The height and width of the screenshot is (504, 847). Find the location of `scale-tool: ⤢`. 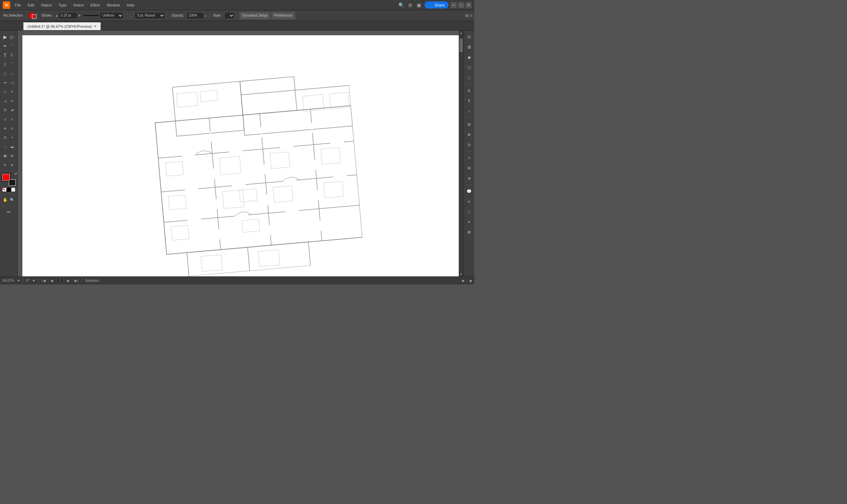

scale-tool: ⤢ is located at coordinates (5, 119).